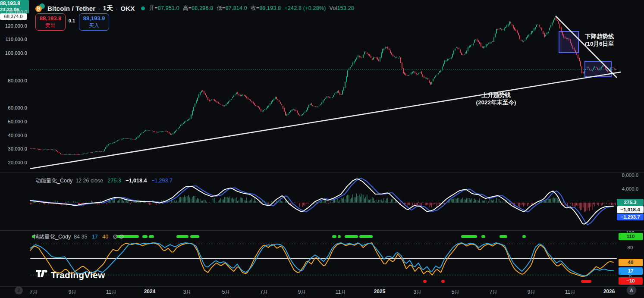 The image size is (644, 298). I want to click on price-axis-tick: 50,000.0, so click(14, 122).